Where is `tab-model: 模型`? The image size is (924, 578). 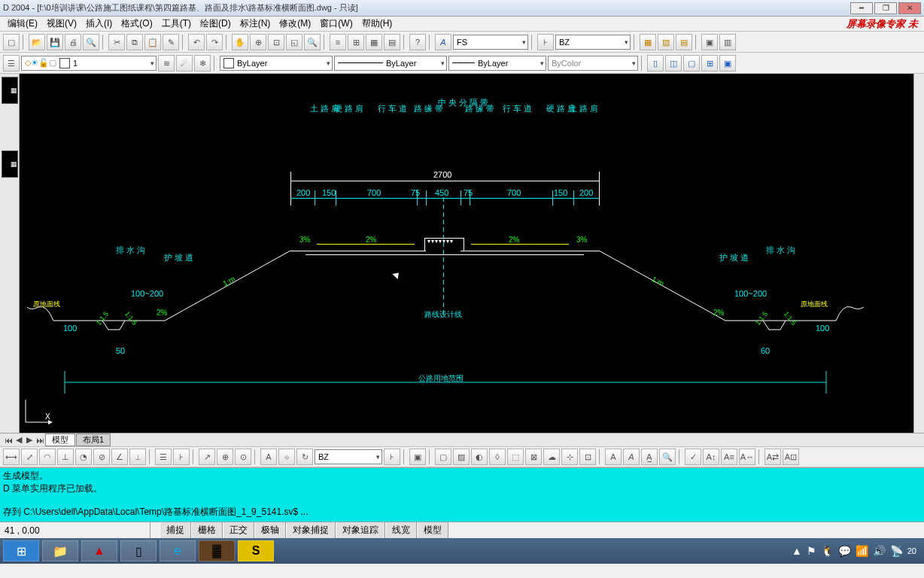
tab-model: 模型 is located at coordinates (60, 440).